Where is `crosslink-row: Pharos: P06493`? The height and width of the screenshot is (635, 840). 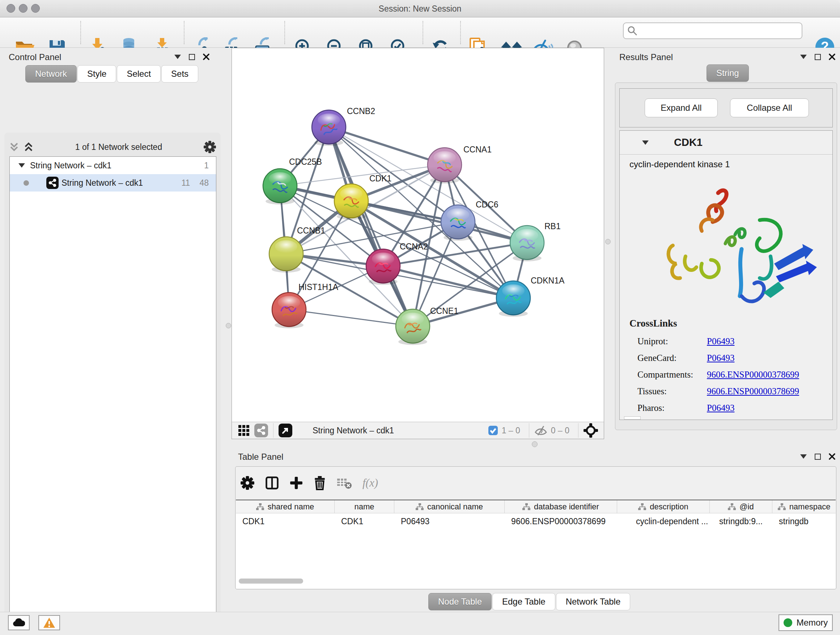
crosslink-row: Pharos: P06493 is located at coordinates (733, 408).